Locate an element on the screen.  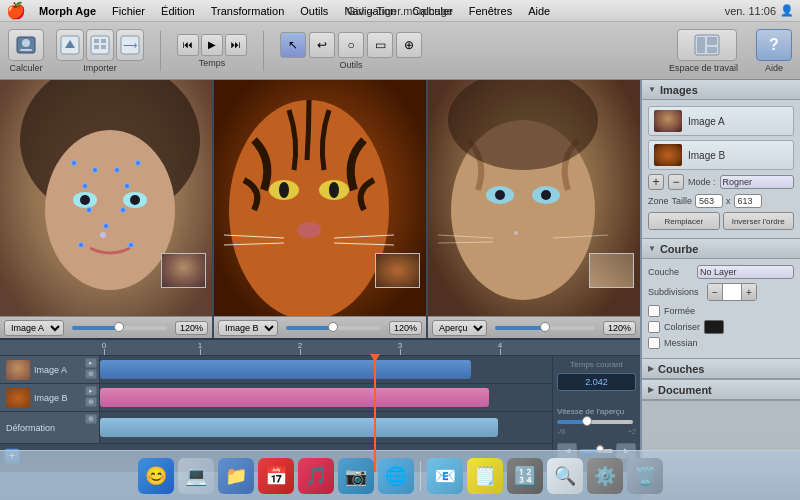
dock-icon-folder: 📁 is located at coordinates (236, 476).